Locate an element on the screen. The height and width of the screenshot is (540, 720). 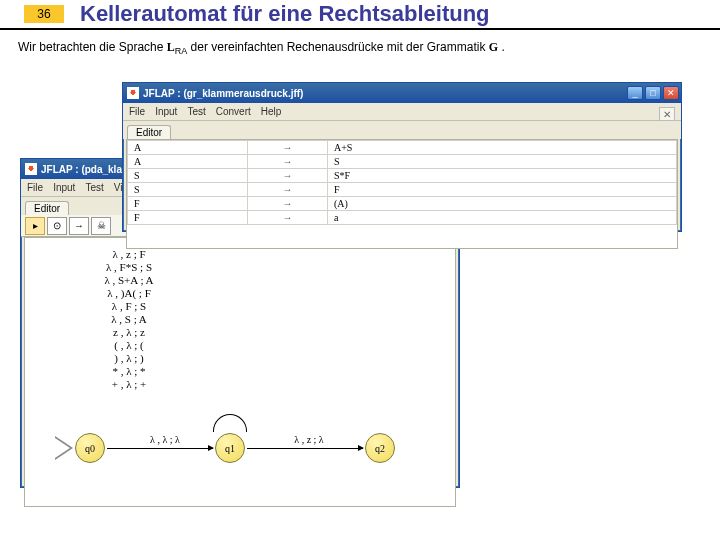
grammar-rule-row: S→S*F is located at coordinates (402, 176).